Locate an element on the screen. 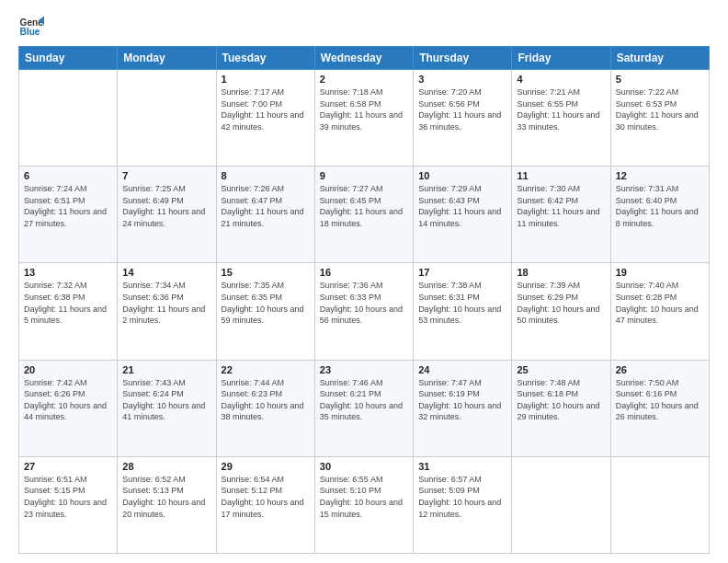 The width and height of the screenshot is (728, 563). day-info: Sunrise: 6:52 AM Sunset: 5:13 PM Dayligh… is located at coordinates (166, 497).